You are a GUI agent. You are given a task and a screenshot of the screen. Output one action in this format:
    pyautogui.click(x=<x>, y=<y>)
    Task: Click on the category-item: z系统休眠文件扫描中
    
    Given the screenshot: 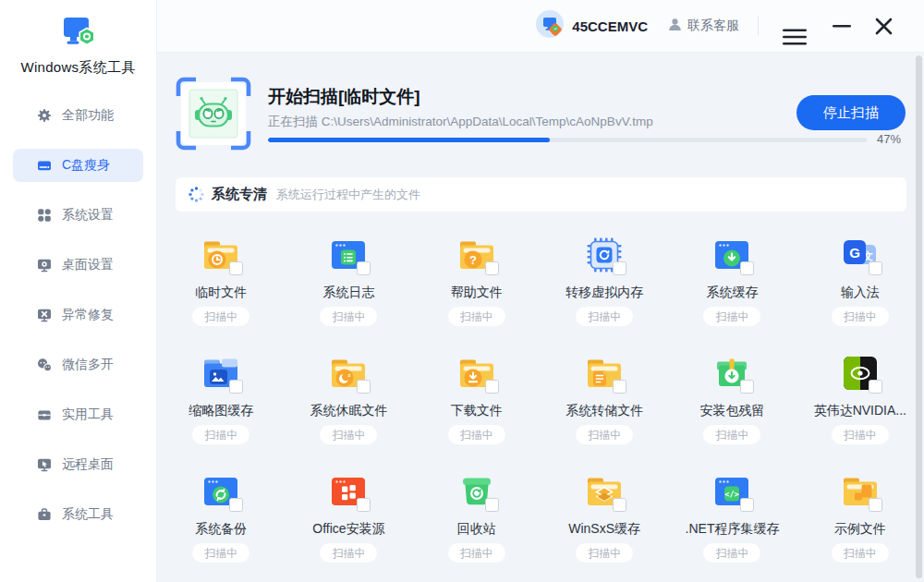 What is the action you would take?
    pyautogui.click(x=348, y=399)
    